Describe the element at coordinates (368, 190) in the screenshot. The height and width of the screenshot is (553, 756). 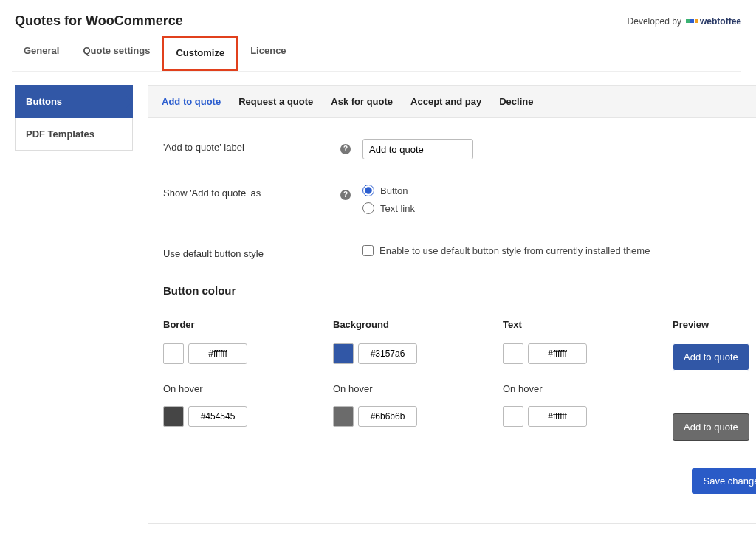
I see `radio-button` at that location.